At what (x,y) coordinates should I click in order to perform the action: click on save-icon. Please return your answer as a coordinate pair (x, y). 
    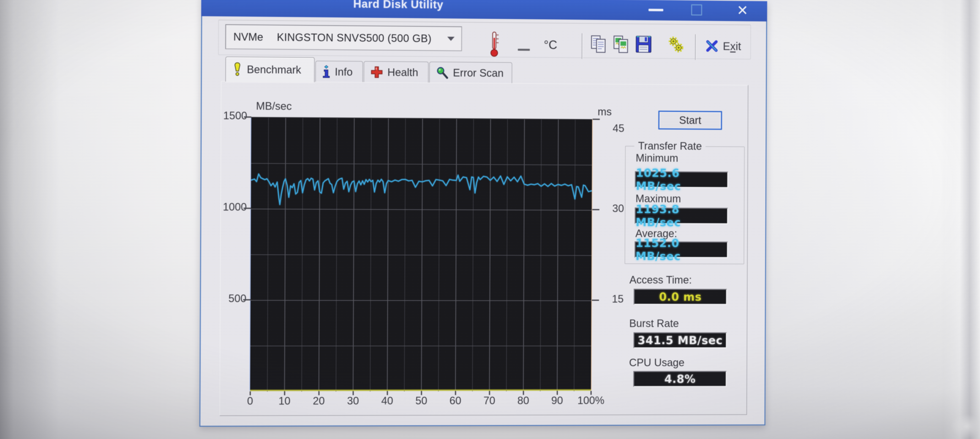
    Looking at the image, I should click on (644, 45).